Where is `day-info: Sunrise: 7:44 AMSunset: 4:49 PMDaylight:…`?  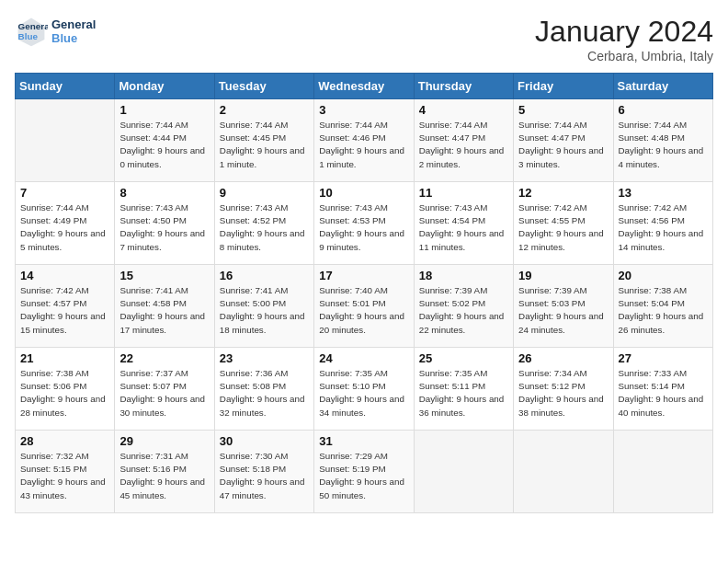
day-info: Sunrise: 7:44 AMSunset: 4:49 PMDaylight:… is located at coordinates (64, 228).